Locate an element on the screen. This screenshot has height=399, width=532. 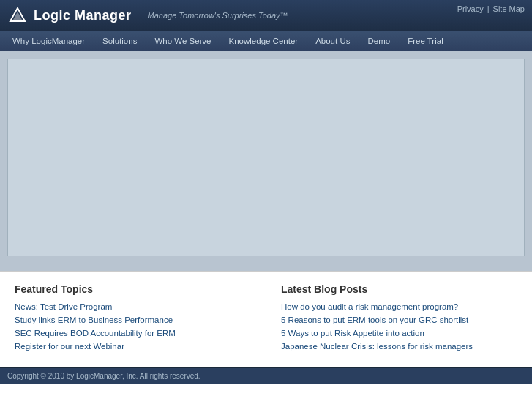
copyright-text: Copyright © 2010 by LogicManager, Inc. A… is located at coordinates (104, 376).